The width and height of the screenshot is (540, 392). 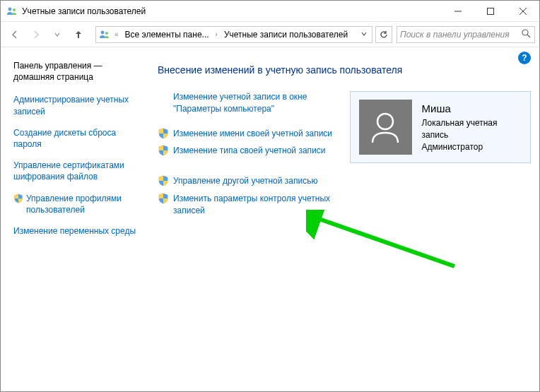 What do you see at coordinates (472, 147) in the screenshot?
I see `user-role: Администратор` at bounding box center [472, 147].